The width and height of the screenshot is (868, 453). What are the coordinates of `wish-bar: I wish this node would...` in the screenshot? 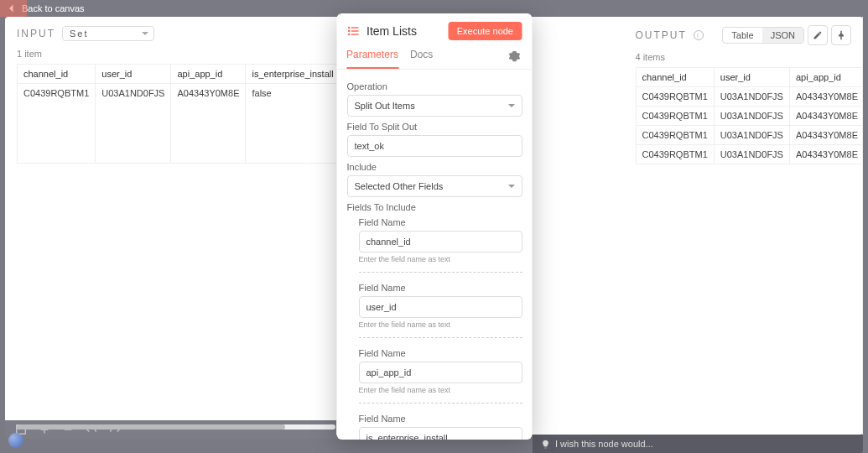 It's located at (698, 444).